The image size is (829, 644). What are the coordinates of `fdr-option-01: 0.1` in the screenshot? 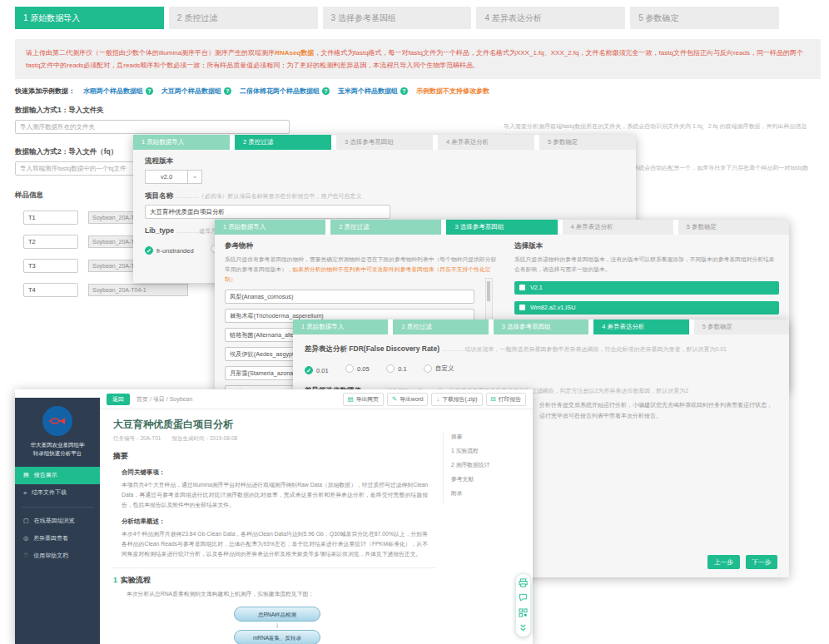 It's located at (396, 369).